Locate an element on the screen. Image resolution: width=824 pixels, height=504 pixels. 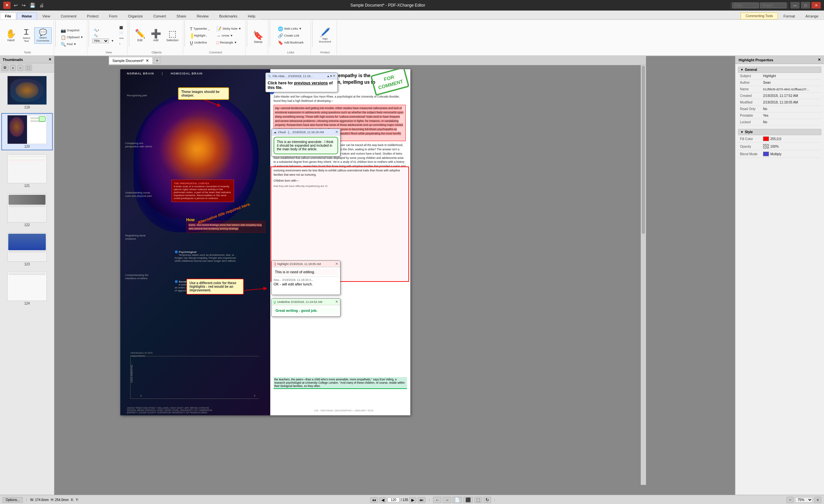
tab-form: Form is located at coordinates (113, 16).